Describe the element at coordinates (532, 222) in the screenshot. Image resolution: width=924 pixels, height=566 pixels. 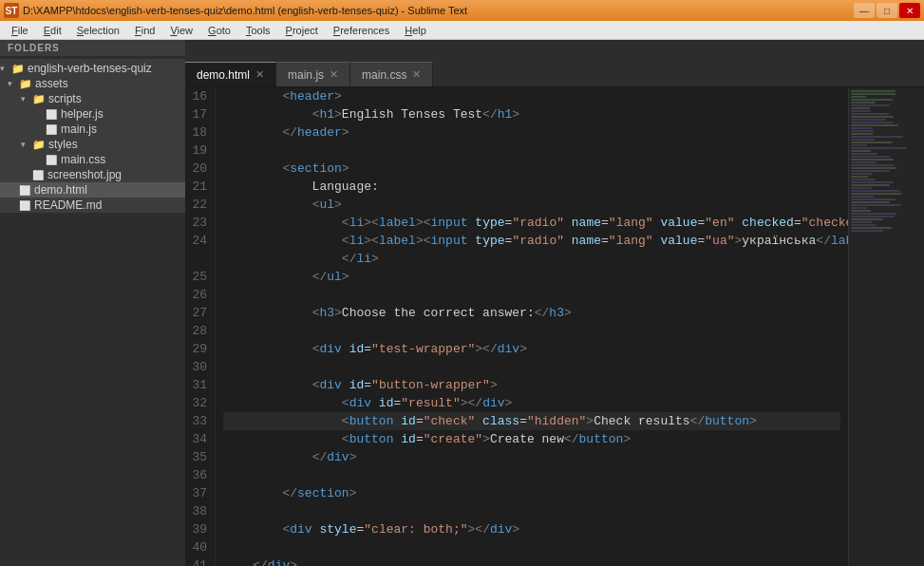
I see `code-line-23: <li><label><input type="radio" name="lan…` at that location.